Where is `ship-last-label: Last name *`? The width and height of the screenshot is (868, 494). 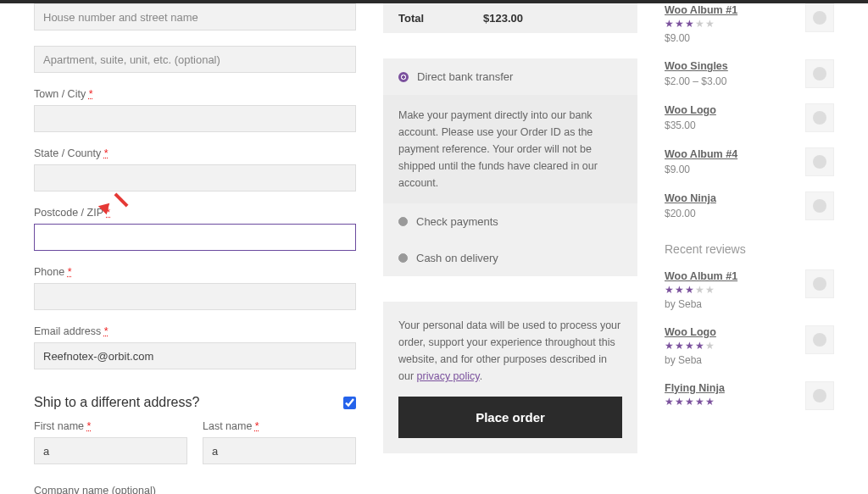
ship-last-label: Last name * is located at coordinates (280, 426).